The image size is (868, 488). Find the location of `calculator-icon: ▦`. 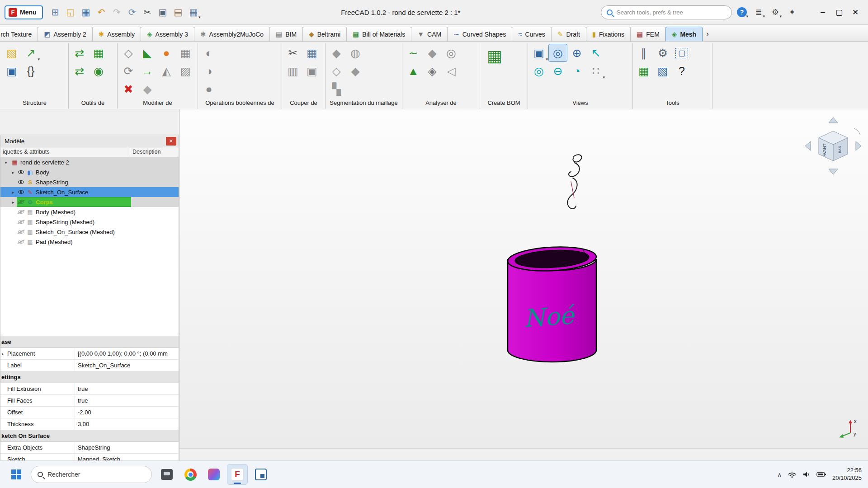

calculator-icon: ▦ is located at coordinates (644, 71).